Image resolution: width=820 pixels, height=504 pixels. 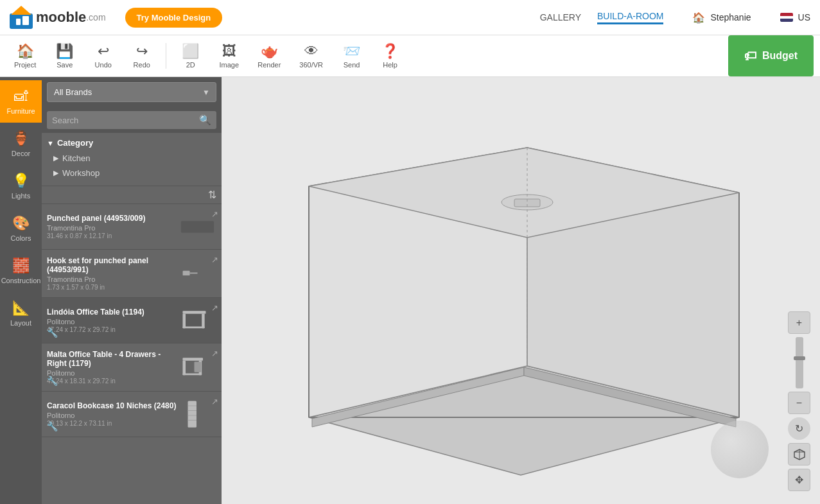 What do you see at coordinates (96, 17) in the screenshot?
I see `logo-domain: .com` at bounding box center [96, 17].